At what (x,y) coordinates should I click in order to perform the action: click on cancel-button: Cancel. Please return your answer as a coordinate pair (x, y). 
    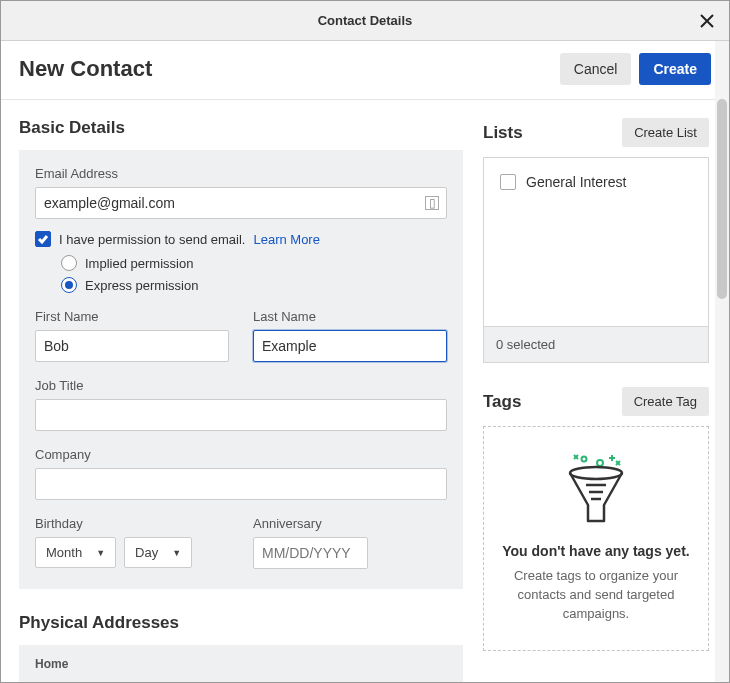
    Looking at the image, I should click on (596, 69).